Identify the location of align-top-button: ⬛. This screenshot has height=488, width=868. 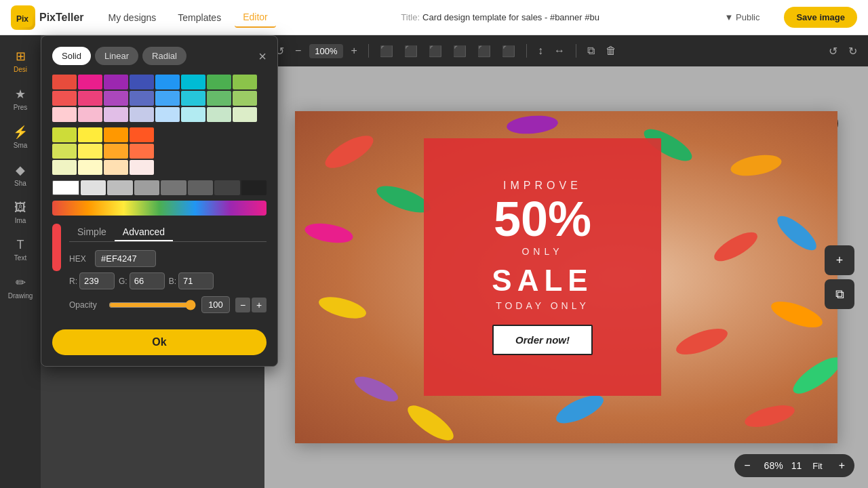
(460, 52).